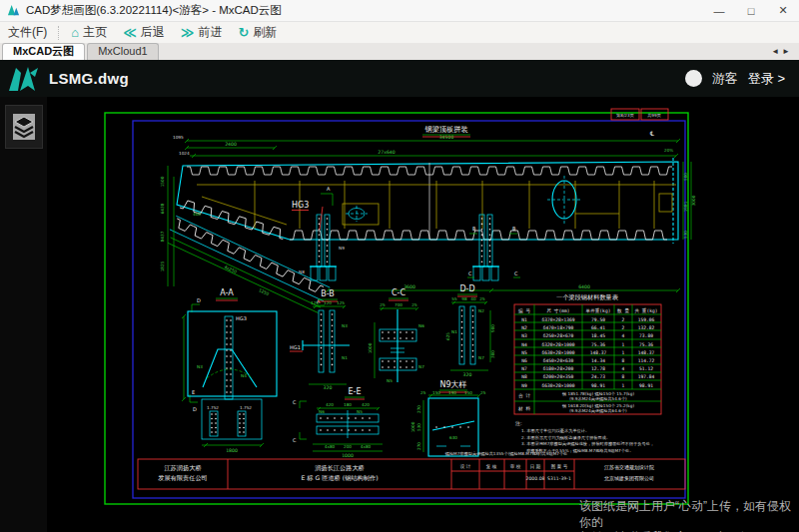 This screenshot has height=532, width=799. What do you see at coordinates (123, 52) in the screenshot?
I see `tab-mxcloud1: MxCloud1` at bounding box center [123, 52].